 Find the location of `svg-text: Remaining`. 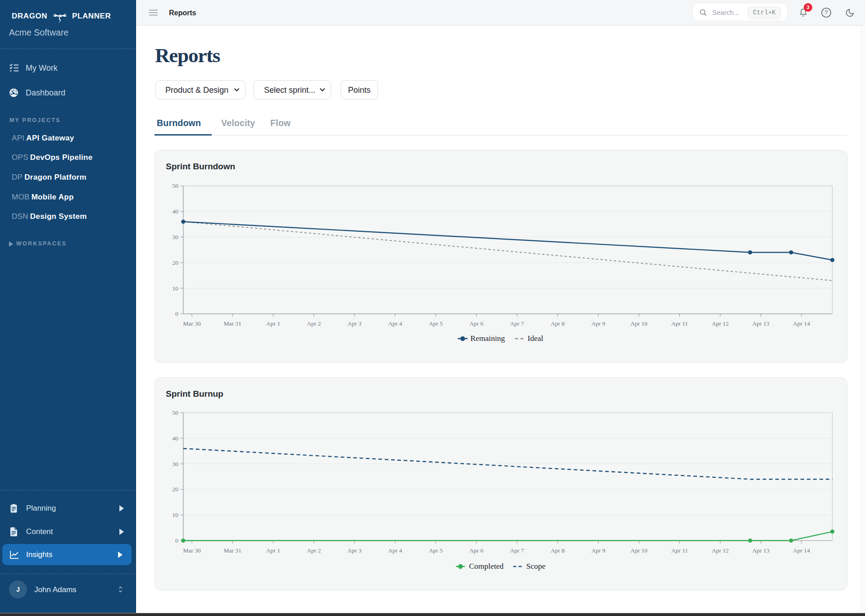

svg-text: Remaining is located at coordinates (487, 338).